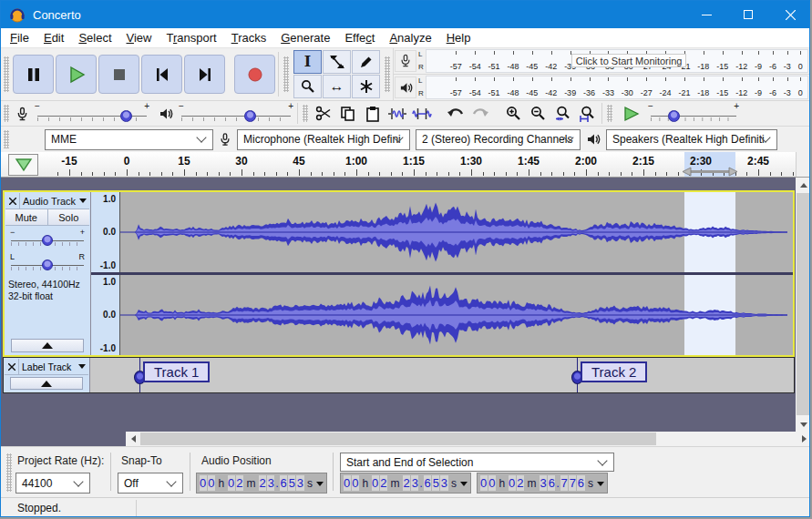  I want to click on pause-button, so click(33, 75).